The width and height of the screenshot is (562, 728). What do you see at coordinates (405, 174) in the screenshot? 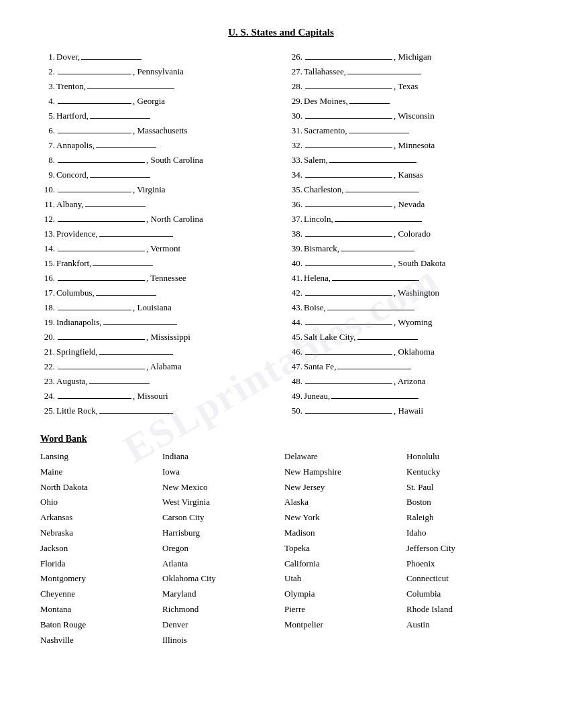
I see `list-item: 34., Kansas` at bounding box center [405, 174].